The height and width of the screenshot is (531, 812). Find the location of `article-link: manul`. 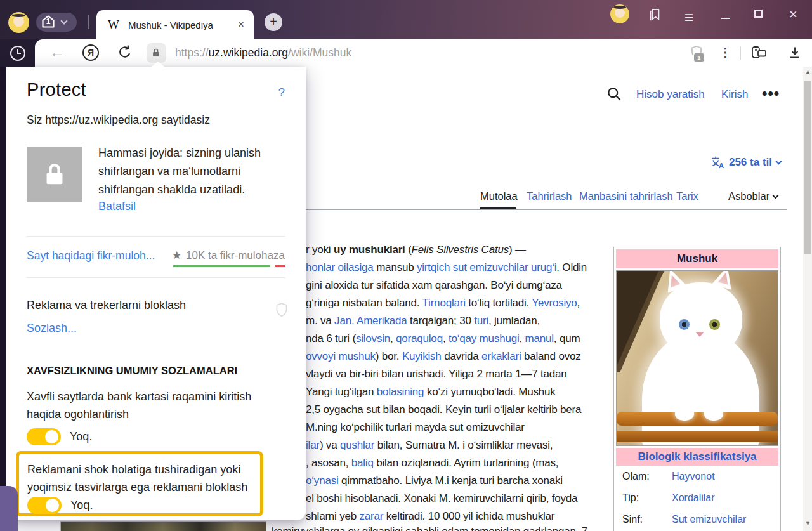

article-link: manul is located at coordinates (539, 339).